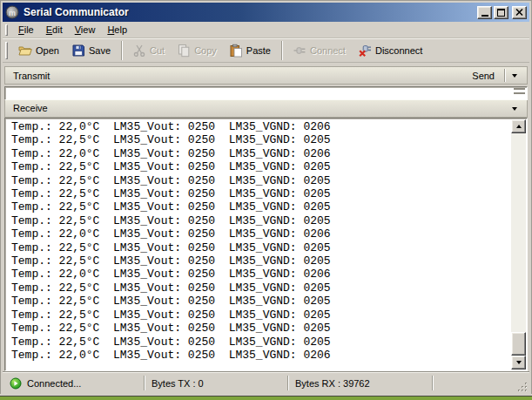 The image size is (532, 400). What do you see at coordinates (360, 383) in the screenshot?
I see `status-bytes-rx: Bytes RX : 39762` at bounding box center [360, 383].